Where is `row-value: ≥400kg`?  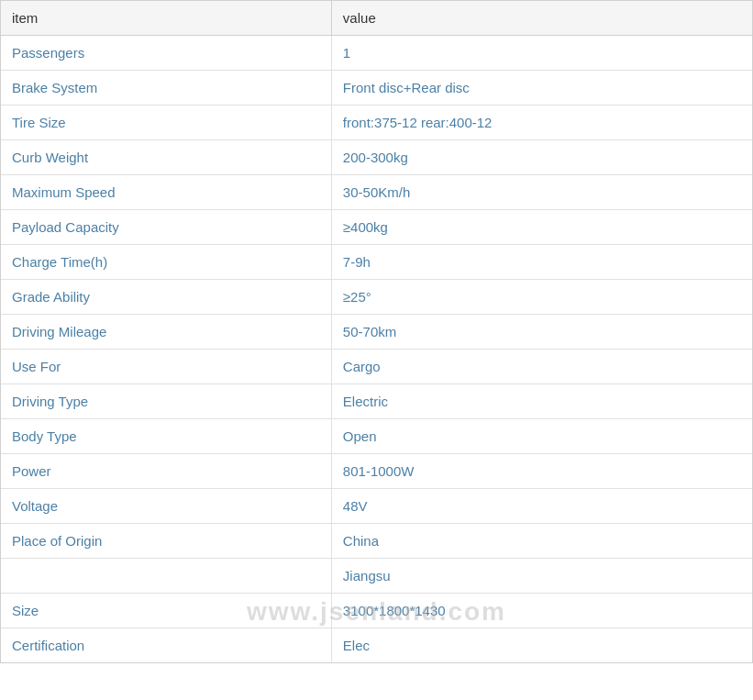
row-value: ≥400kg is located at coordinates (541, 228).